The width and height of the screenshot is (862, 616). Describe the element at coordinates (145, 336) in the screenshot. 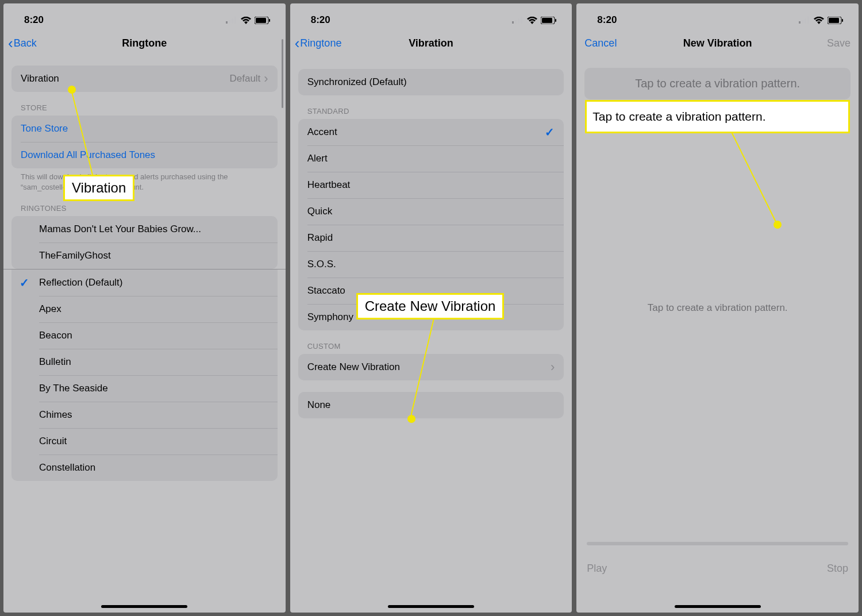

I see `ringtone-row: Beacon` at that location.